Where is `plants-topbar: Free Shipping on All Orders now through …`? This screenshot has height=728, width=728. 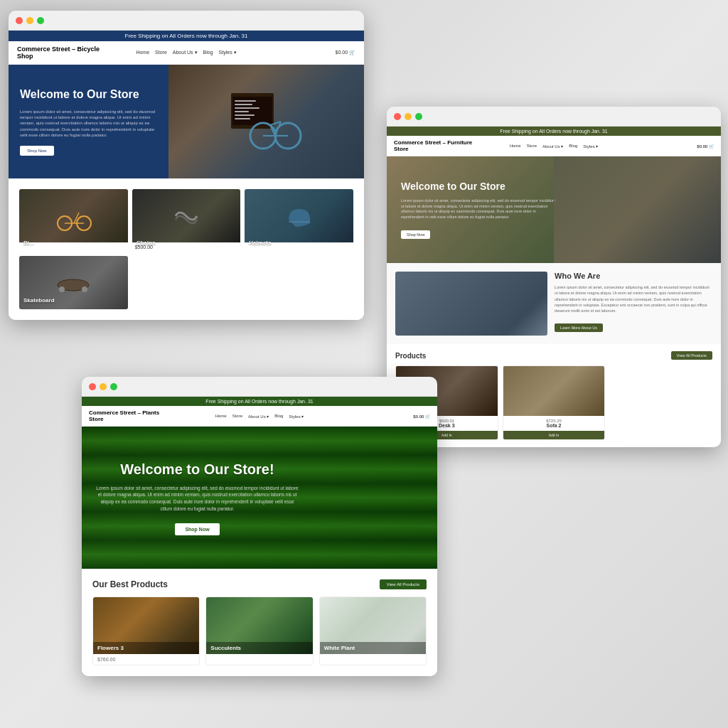 plants-topbar: Free Shipping on All Orders now through … is located at coordinates (259, 401).